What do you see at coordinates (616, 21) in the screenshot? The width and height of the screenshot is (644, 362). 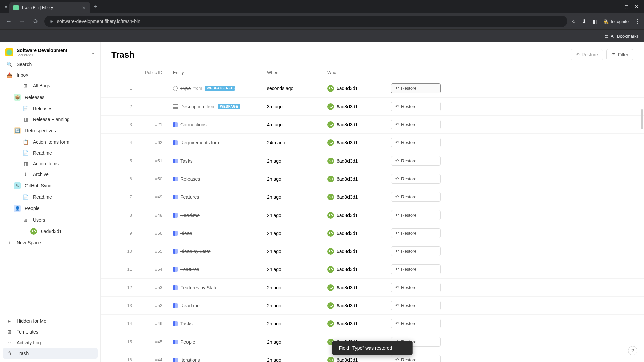 I see `incognito-badge: 🕵 Incognito` at bounding box center [616, 21].